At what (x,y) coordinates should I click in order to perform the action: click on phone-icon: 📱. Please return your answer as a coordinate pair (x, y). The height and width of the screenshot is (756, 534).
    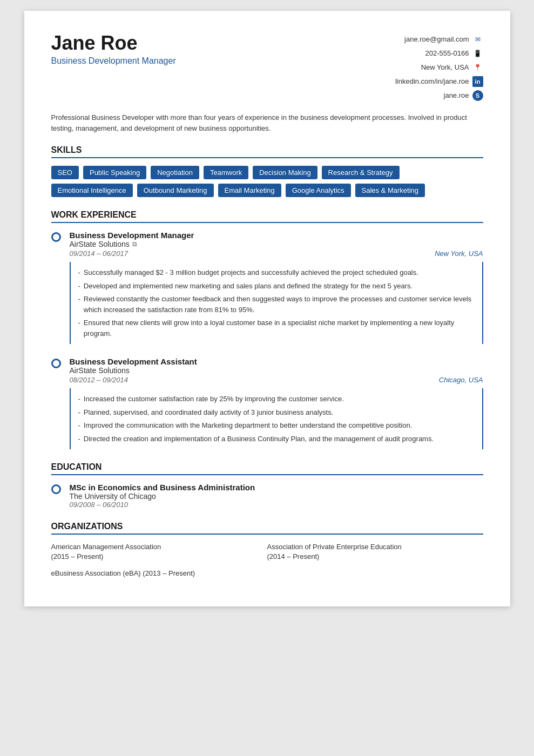
    Looking at the image, I should click on (478, 53).